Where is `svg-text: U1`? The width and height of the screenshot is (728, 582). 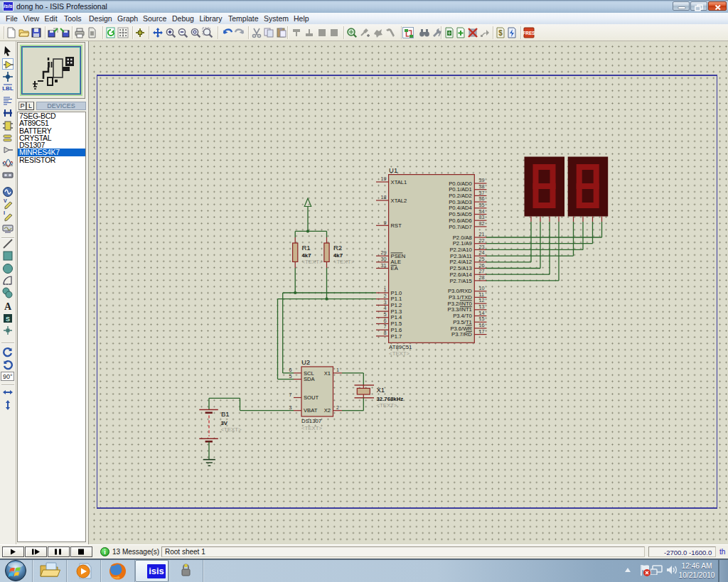
svg-text: U1 is located at coordinates (393, 171).